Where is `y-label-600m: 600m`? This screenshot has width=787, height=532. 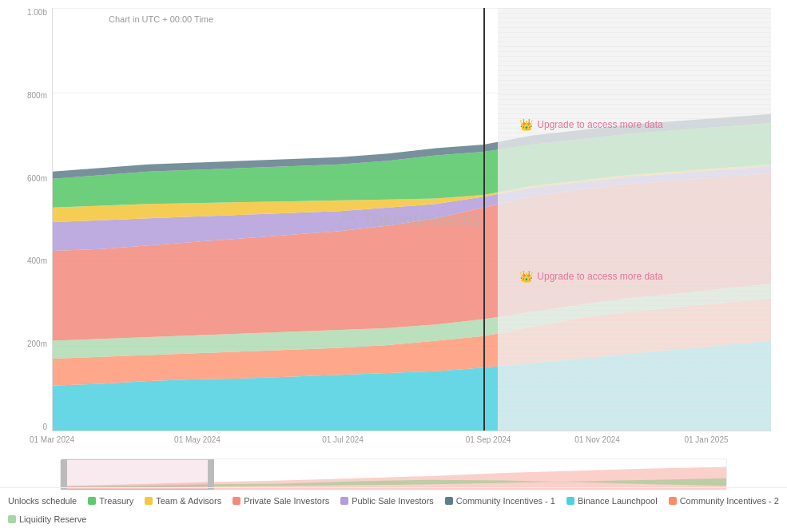 y-label-600m: 600m is located at coordinates (37, 179).